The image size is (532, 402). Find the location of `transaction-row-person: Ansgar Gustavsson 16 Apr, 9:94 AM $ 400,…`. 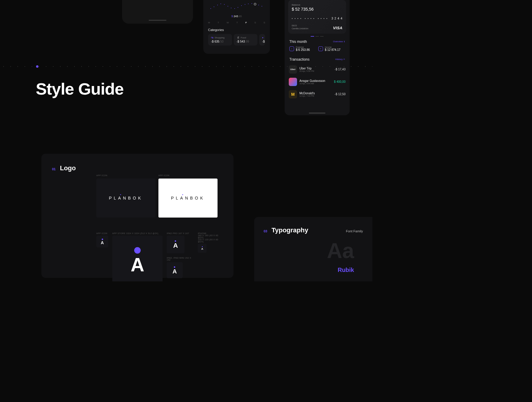

transaction-row-person: Ansgar Gustavsson 16 Apr, 9:94 AM $ 400,… is located at coordinates (317, 82).